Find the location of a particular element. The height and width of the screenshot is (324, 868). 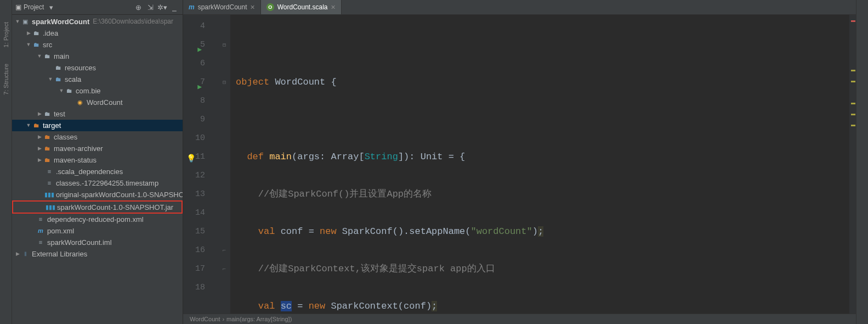

hide-icon: ⎯ is located at coordinates (174, 7).